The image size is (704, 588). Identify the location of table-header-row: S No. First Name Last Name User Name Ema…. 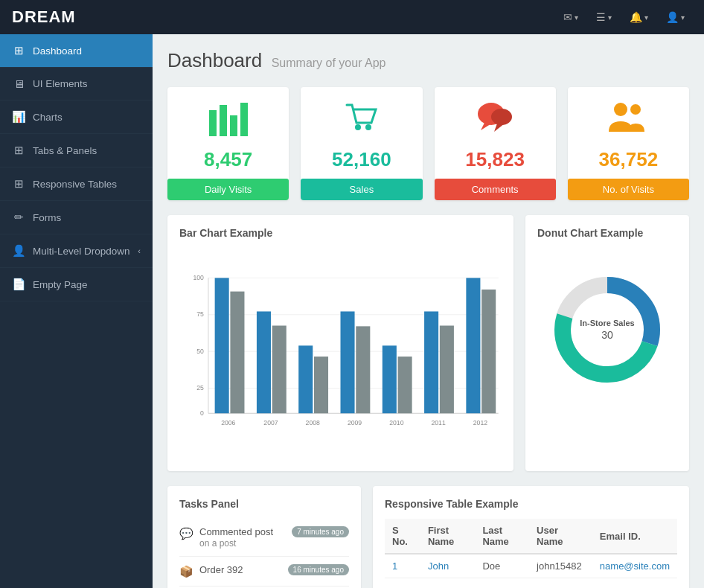
(531, 536).